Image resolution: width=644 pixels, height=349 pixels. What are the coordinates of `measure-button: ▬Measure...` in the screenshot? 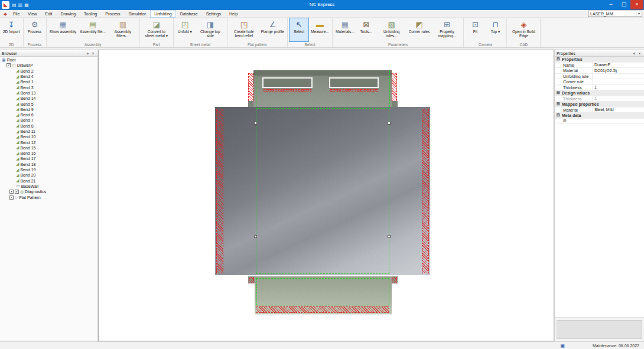 It's located at (320, 30).